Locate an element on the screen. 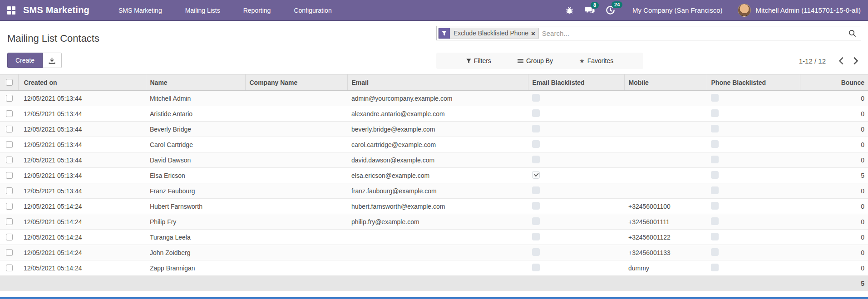 This screenshot has height=299, width=868. column-name: Name is located at coordinates (195, 83).